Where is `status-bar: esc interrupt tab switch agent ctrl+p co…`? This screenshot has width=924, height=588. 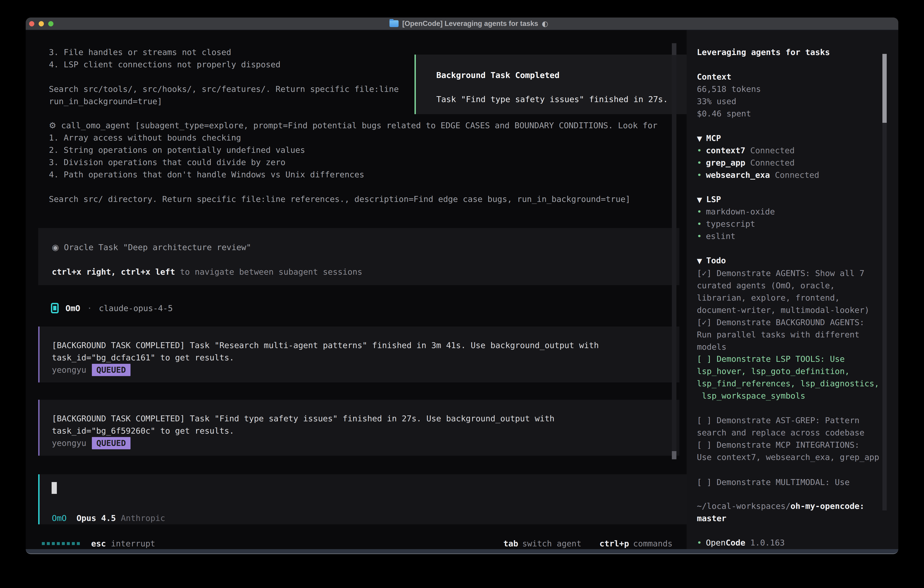
status-bar: esc interrupt tab switch agent ctrl+p co… is located at coordinates (356, 543).